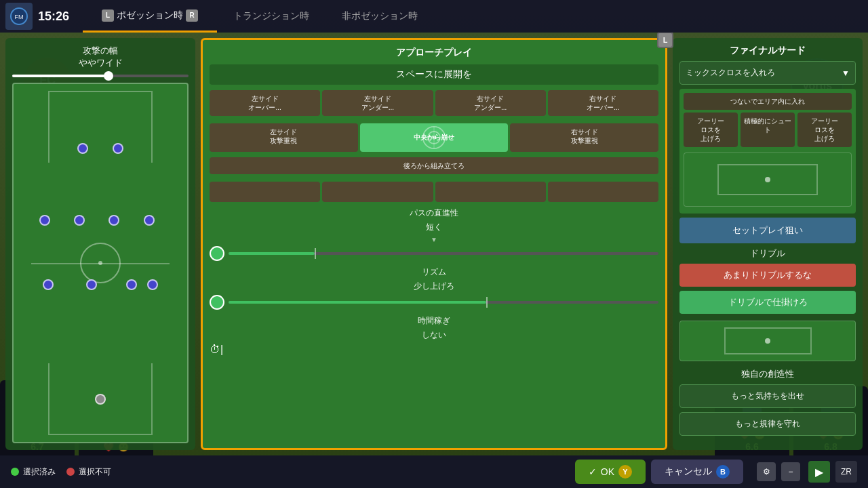 The height and width of the screenshot is (488, 868). Describe the element at coordinates (71, 472) in the screenshot. I see `legend-unavailable-dot` at that location.